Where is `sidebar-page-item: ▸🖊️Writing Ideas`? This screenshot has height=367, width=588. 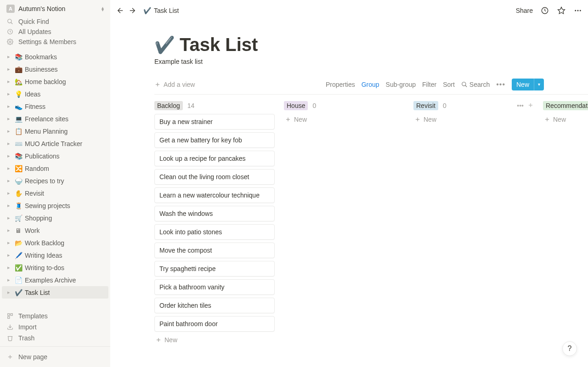
sidebar-page-item: ▸🖊️Writing Ideas is located at coordinates (55, 255).